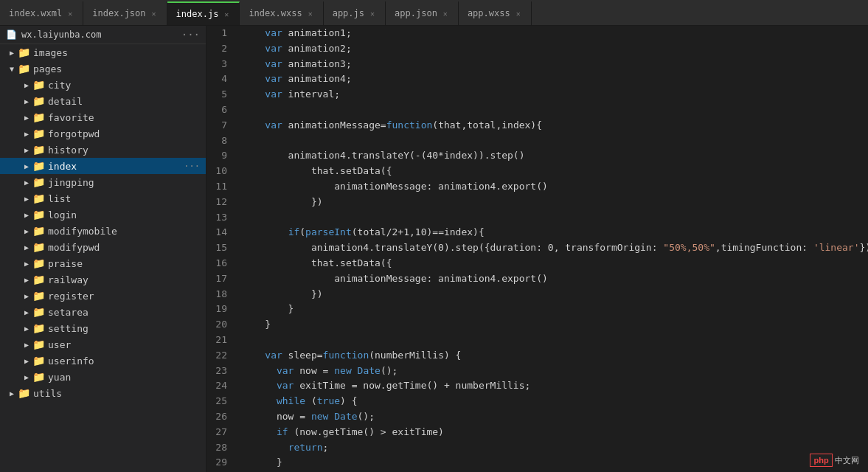 Image resolution: width=868 pixels, height=472 pixels. Describe the element at coordinates (537, 401) in the screenshot. I see `table-row: 25 while (true) {` at that location.